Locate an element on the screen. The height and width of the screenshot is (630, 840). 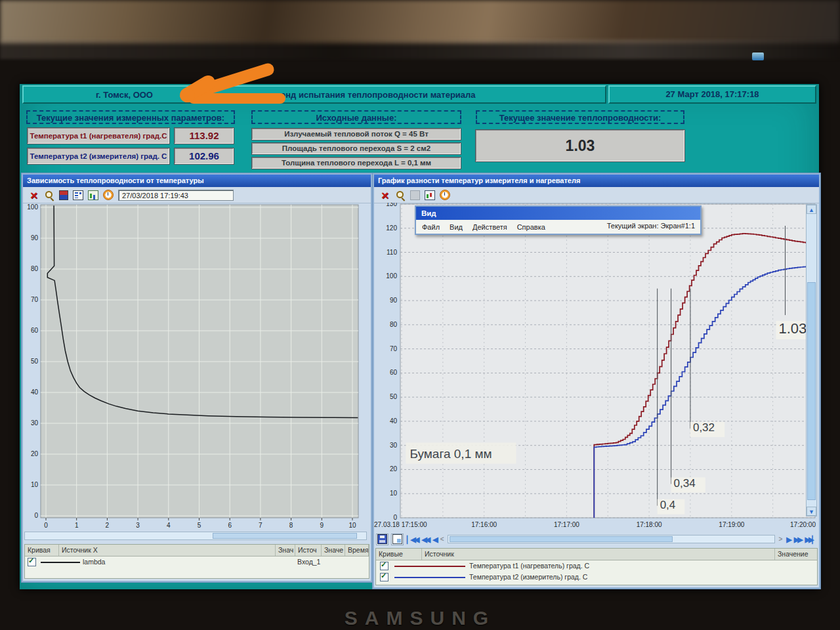
scroll-left-icon: < is located at coordinates (442, 539).